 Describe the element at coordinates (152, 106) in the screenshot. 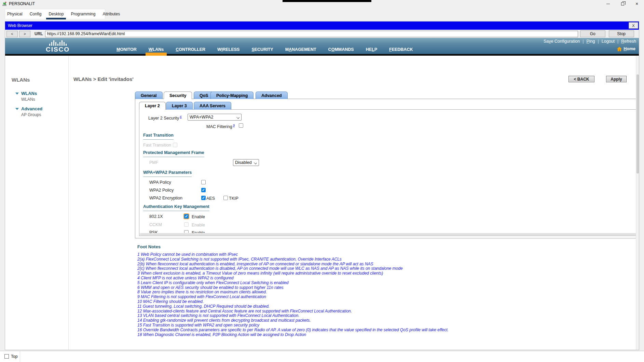

I see `subtab-layer2: Layer 2` at that location.